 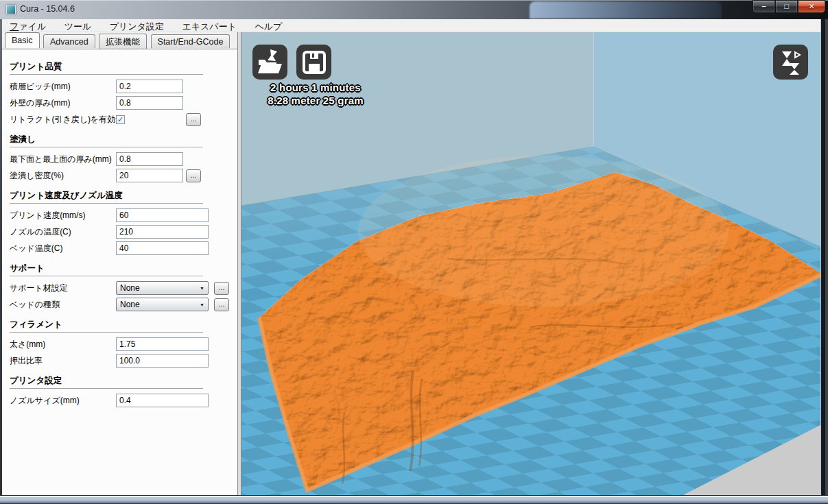 What do you see at coordinates (193, 176) in the screenshot?
I see `fill-density-ellipsis-button: ...` at bounding box center [193, 176].